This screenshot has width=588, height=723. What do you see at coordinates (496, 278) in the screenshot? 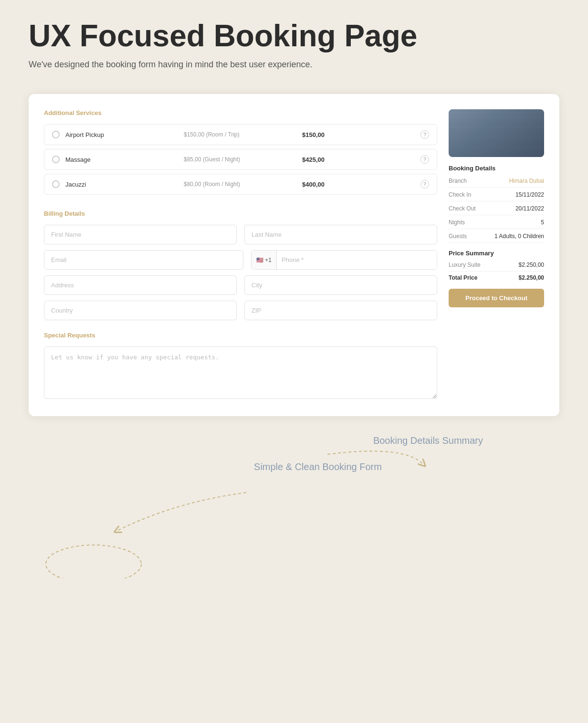
I see `total-price-row: Total Price $2.250,00` at bounding box center [496, 278].